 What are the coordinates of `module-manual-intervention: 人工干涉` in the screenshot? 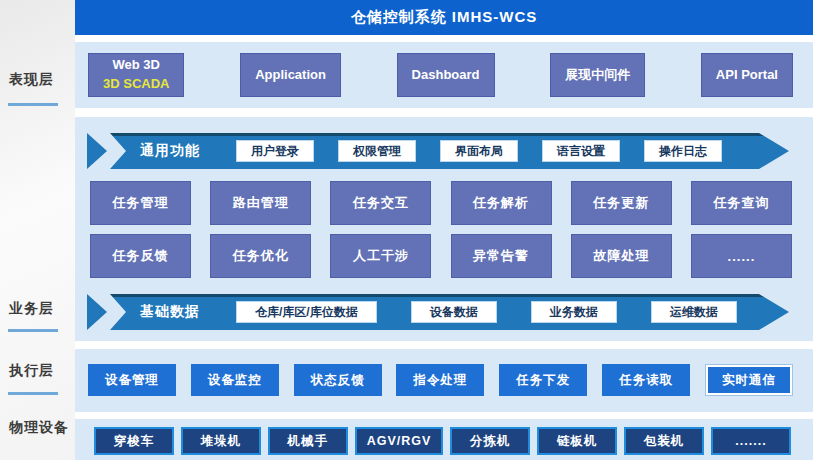 It's located at (380, 256).